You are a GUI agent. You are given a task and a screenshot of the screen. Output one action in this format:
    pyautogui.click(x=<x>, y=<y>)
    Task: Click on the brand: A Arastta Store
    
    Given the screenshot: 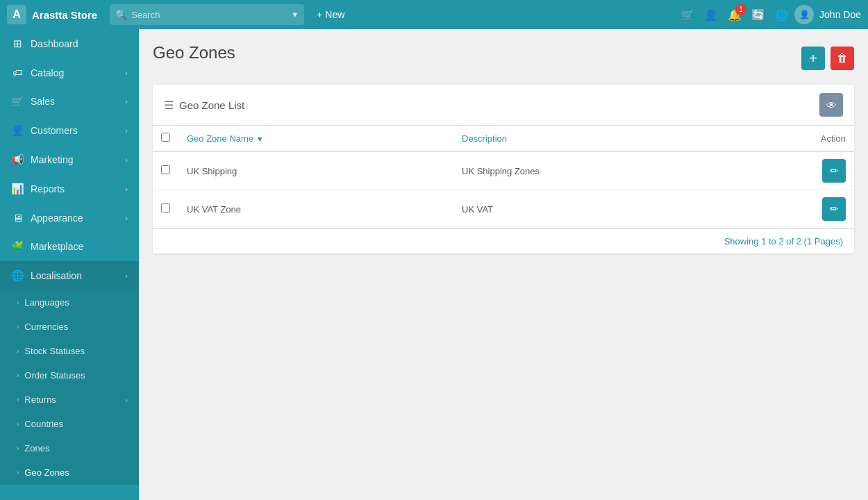 What is the action you would take?
    pyautogui.click(x=52, y=15)
    